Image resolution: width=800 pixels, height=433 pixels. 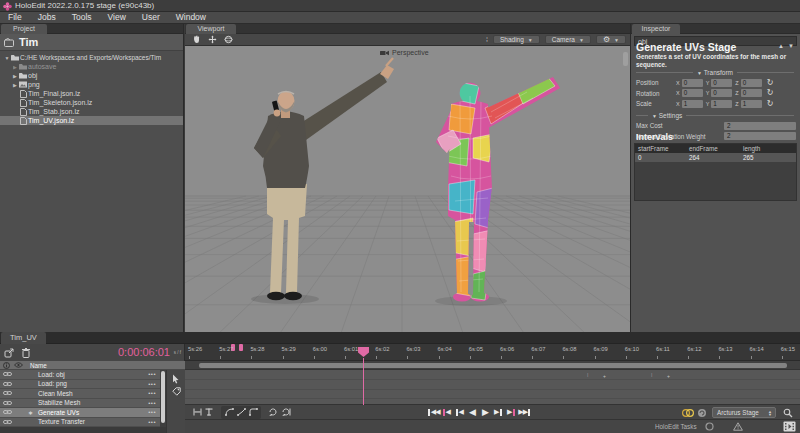 What do you see at coordinates (791, 46) in the screenshot?
I see `move-stage-down-button: ▼` at bounding box center [791, 46].